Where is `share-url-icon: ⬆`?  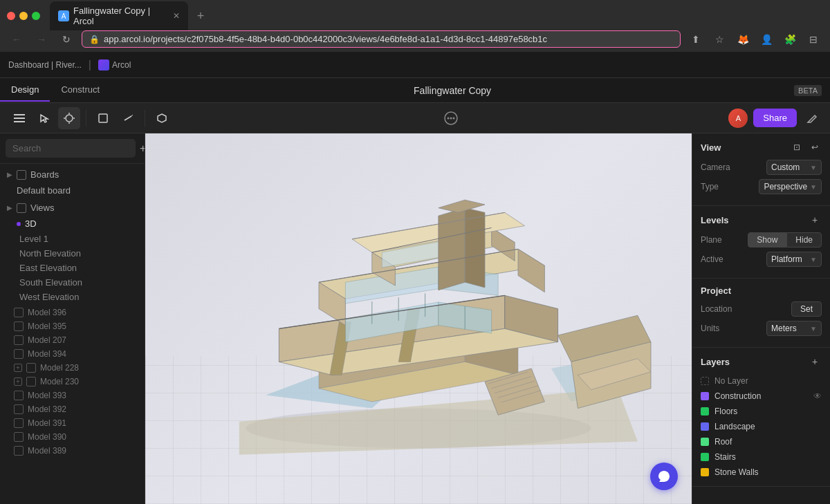 share-url-icon: ⬆ is located at coordinates (696, 39).